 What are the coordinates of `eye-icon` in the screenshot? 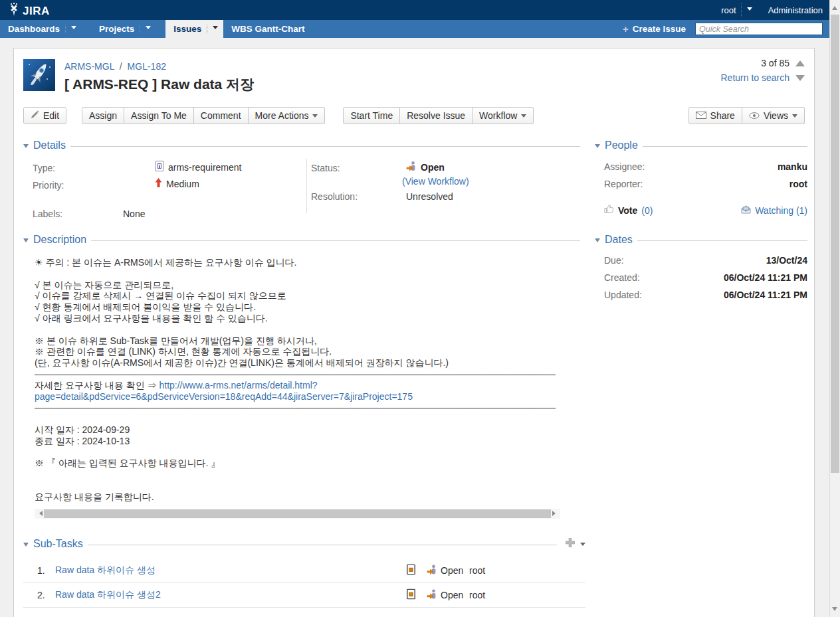 It's located at (754, 116).